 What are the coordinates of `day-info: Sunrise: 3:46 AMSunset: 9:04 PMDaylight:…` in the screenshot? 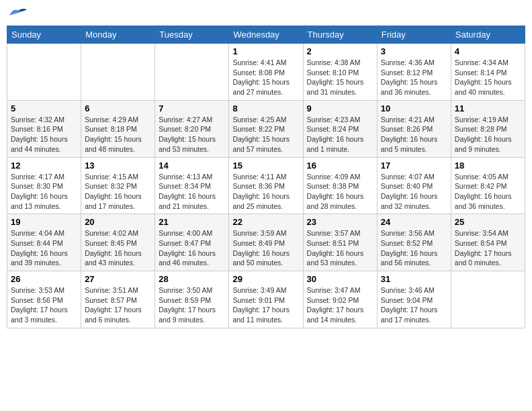 It's located at (414, 305).